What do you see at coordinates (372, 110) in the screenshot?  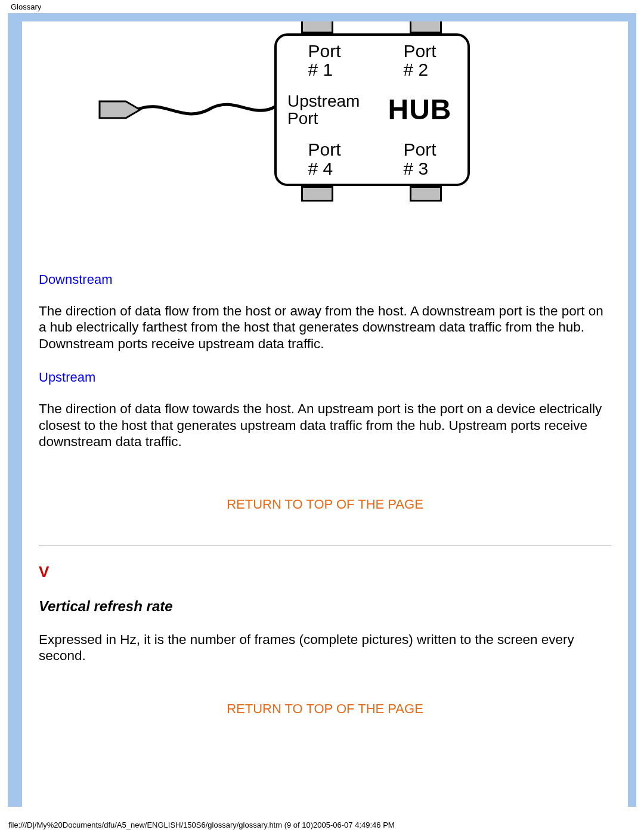 I see `hub-box: Port # 1 Port # 2 Upstream Port HUB Port…` at bounding box center [372, 110].